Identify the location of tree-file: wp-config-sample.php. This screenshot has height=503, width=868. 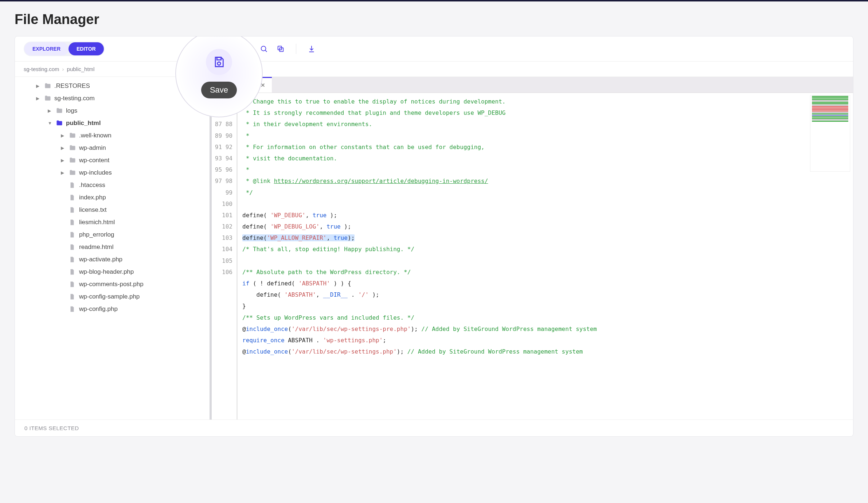
(112, 297).